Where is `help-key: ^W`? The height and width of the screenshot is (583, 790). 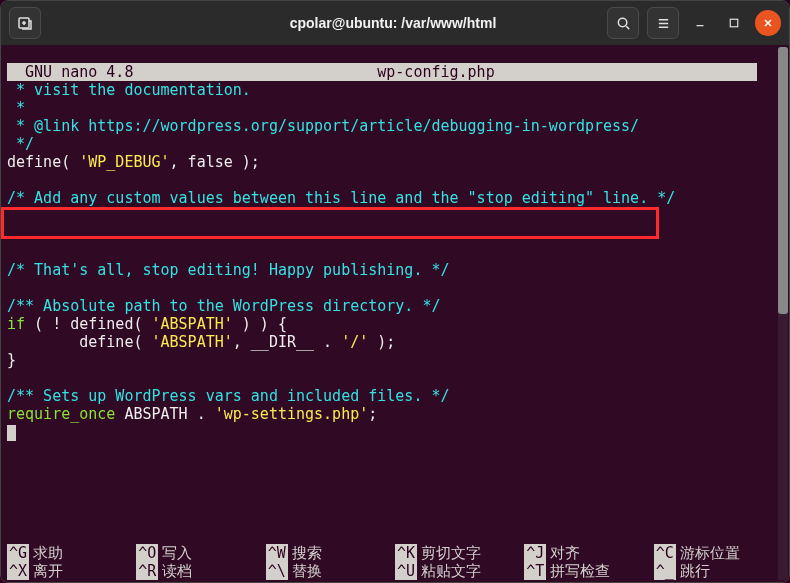
help-key: ^W is located at coordinates (277, 553).